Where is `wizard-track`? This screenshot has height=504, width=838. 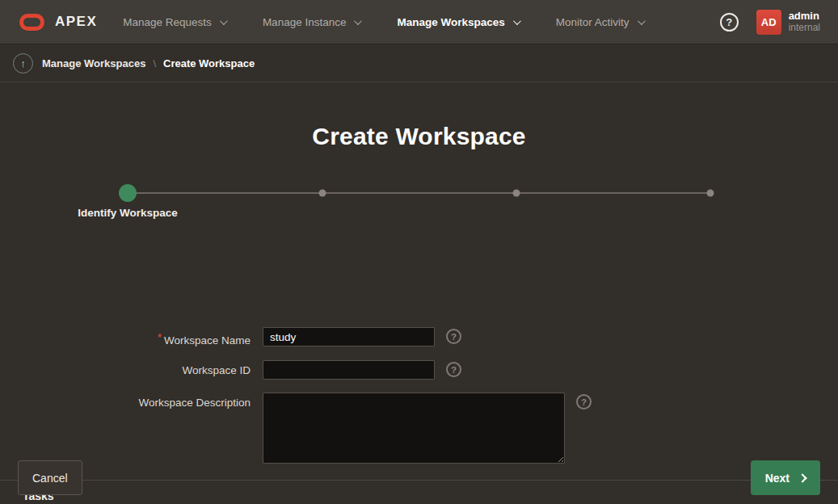
wizard-track is located at coordinates (419, 193).